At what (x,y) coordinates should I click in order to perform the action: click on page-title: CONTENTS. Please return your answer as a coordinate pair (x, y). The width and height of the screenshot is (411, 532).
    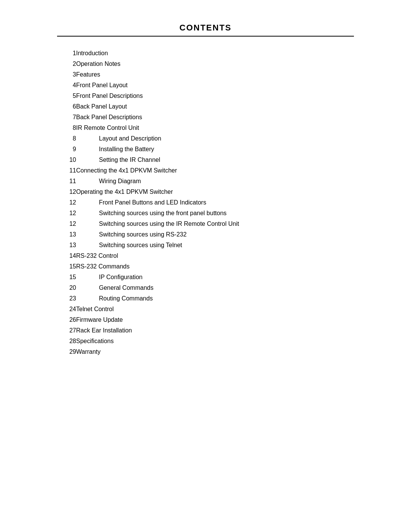
    Looking at the image, I should click on (206, 28).